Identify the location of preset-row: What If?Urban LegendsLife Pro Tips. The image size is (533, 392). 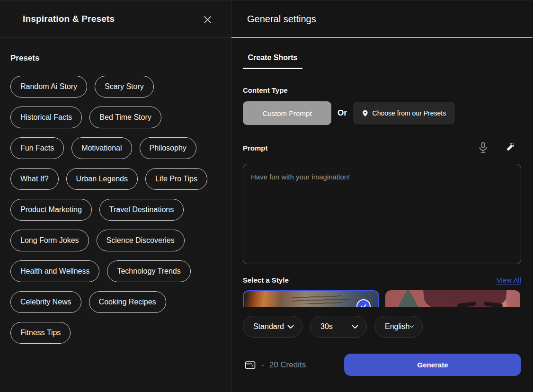
(116, 179).